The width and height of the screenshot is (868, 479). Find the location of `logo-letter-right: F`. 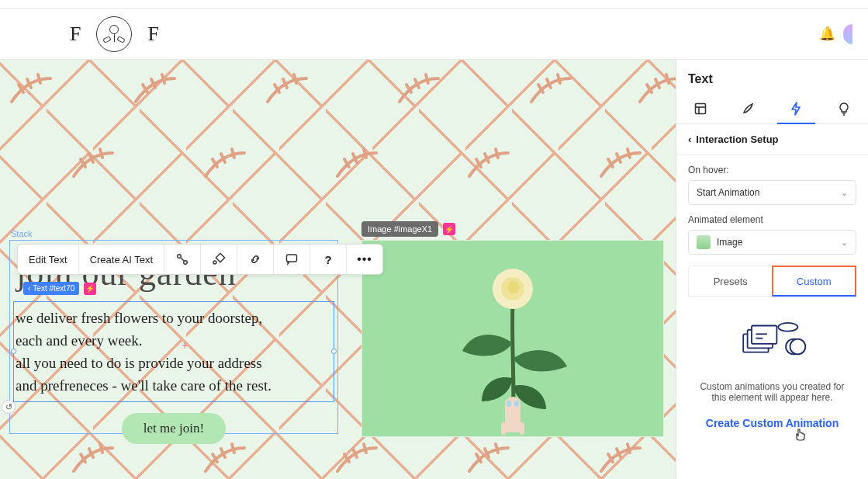

logo-letter-right: F is located at coordinates (153, 34).